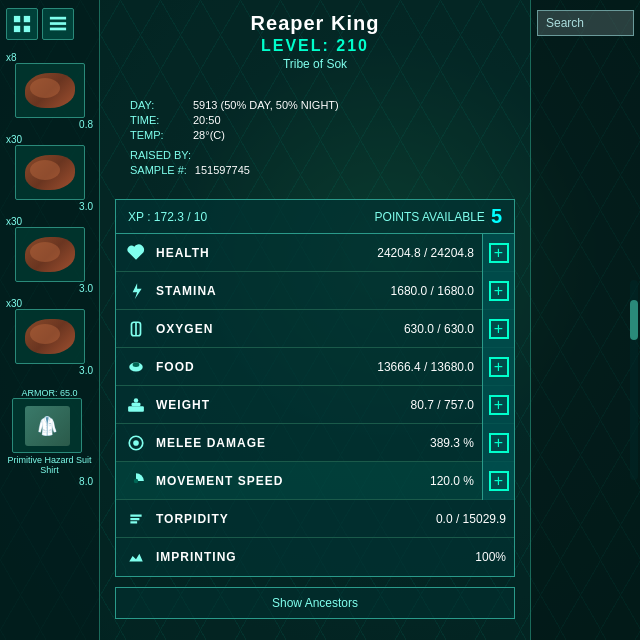 This screenshot has height=640, width=640. I want to click on item-count: x30, so click(14, 140).